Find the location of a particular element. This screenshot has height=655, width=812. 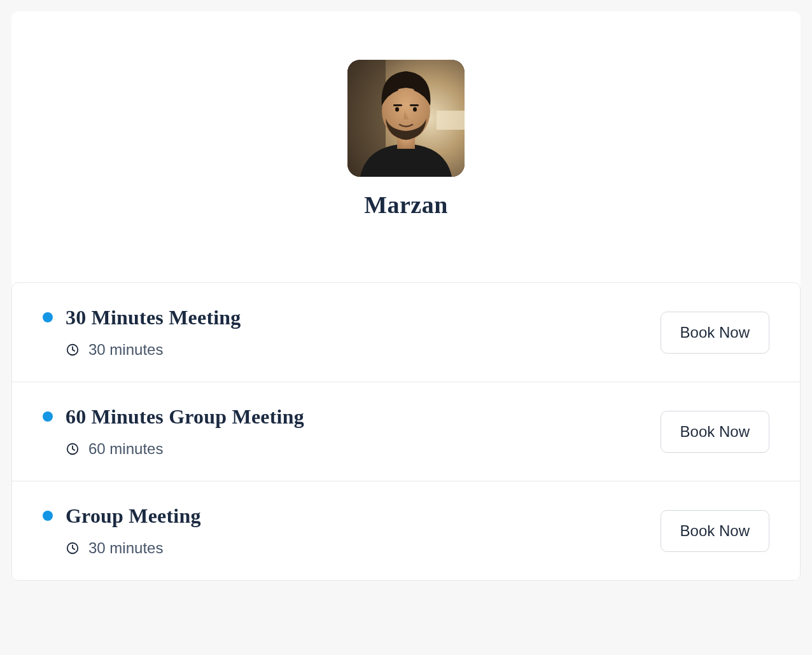

meeting-row: 30 Minutes Meeting 30 minutes Book Now is located at coordinates (406, 333).